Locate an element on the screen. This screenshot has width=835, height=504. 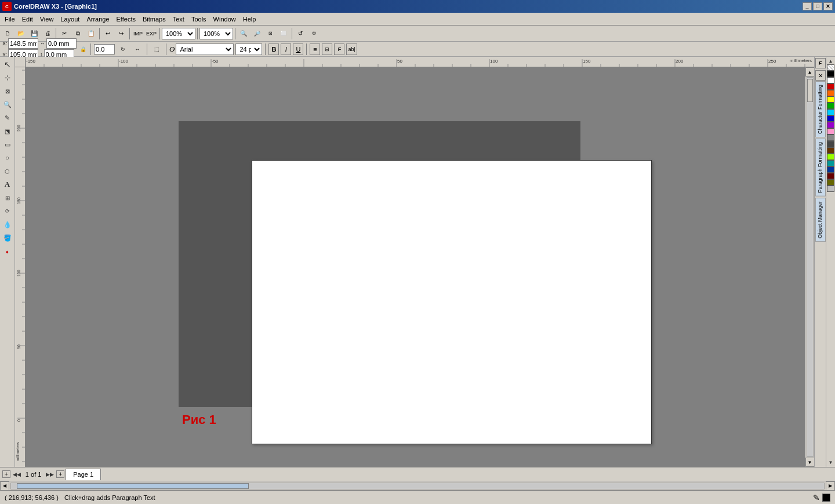
font-selector: Arial is located at coordinates (205, 49).